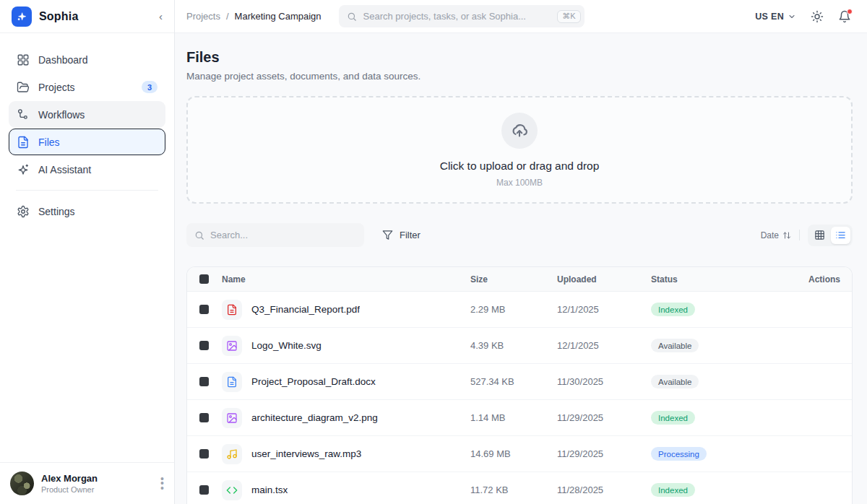 The image size is (867, 504). What do you see at coordinates (315, 417) in the screenshot?
I see `file-name: architecture_diagram_v2.png` at bounding box center [315, 417].